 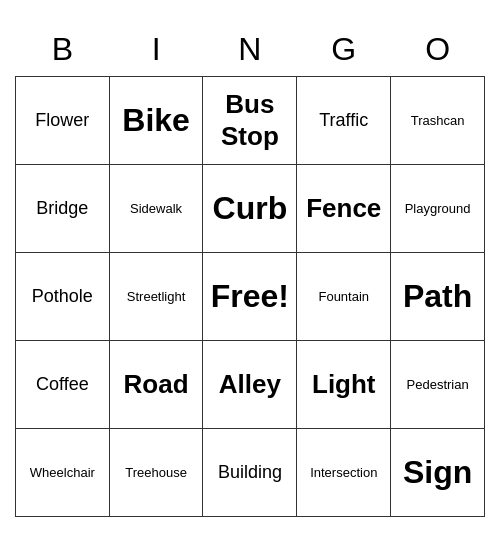 I want to click on bingo-cell-0-2: Bus Stop, so click(x=250, y=121).